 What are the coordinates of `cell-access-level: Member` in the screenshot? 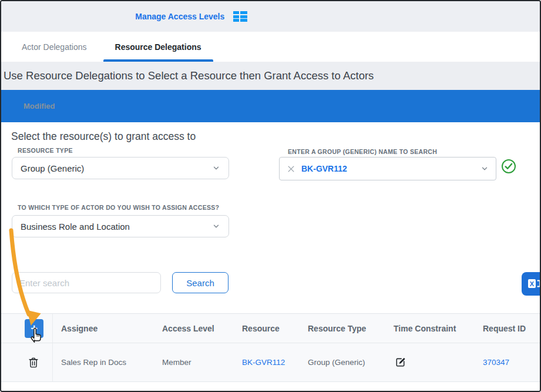 It's located at (194, 362).